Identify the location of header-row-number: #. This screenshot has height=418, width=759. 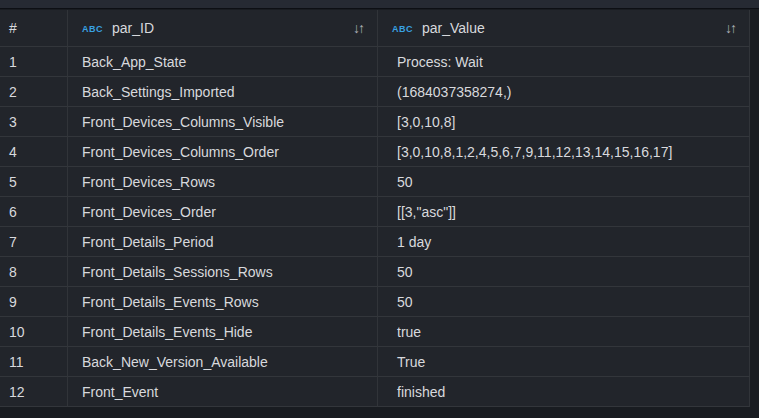
(34, 28).